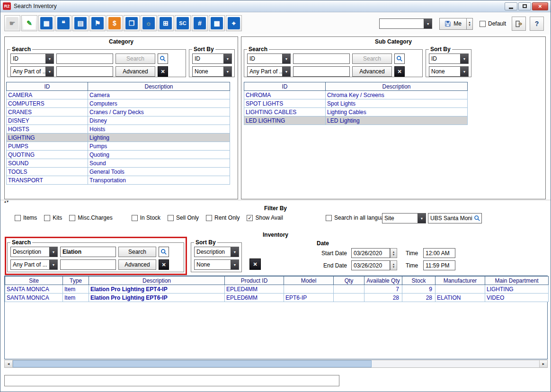  I want to click on close-button: ✕, so click(540, 7).